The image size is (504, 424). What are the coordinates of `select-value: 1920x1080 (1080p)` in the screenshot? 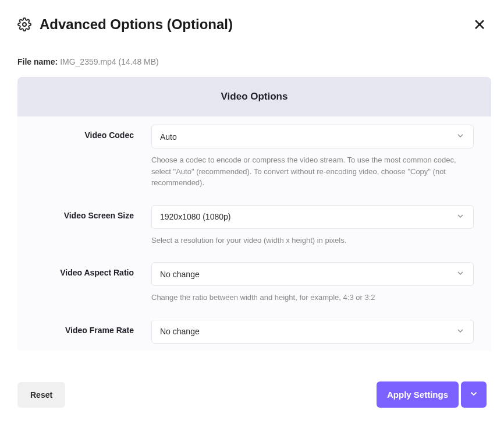 It's located at (196, 217).